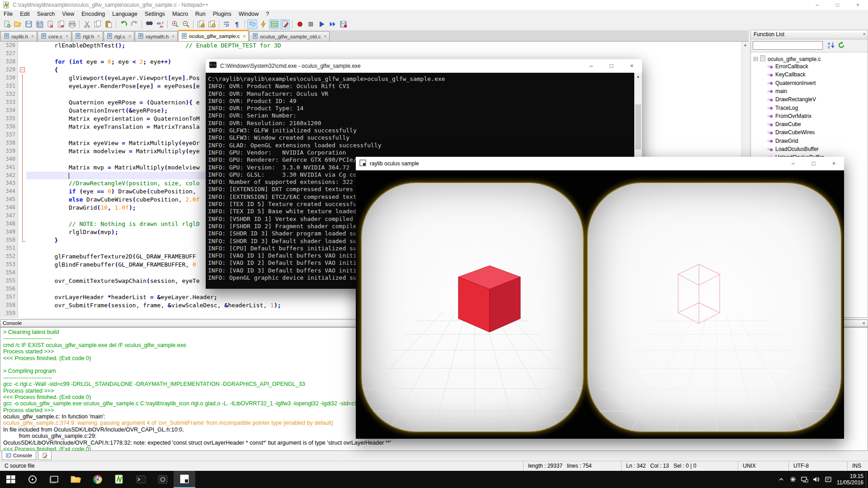  What do you see at coordinates (756, 59) in the screenshot?
I see `collapse-icon` at bounding box center [756, 59].